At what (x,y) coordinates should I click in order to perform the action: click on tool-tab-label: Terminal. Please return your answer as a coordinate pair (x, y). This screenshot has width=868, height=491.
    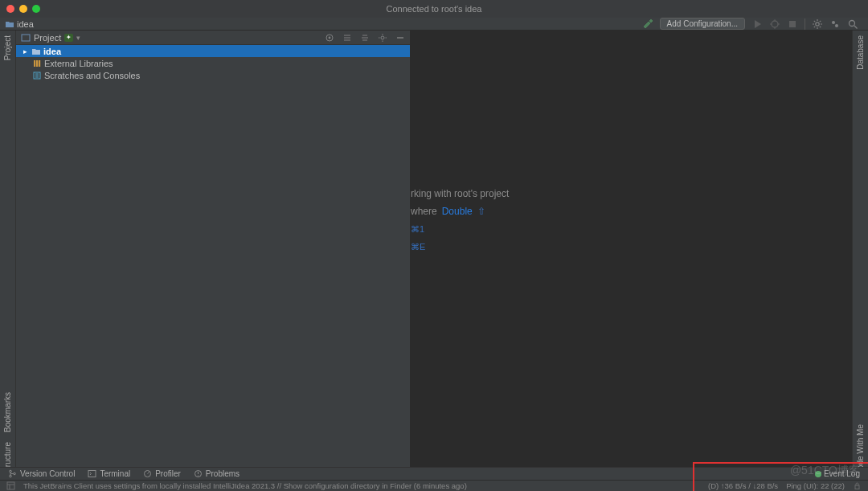
    Looking at the image, I should click on (115, 474).